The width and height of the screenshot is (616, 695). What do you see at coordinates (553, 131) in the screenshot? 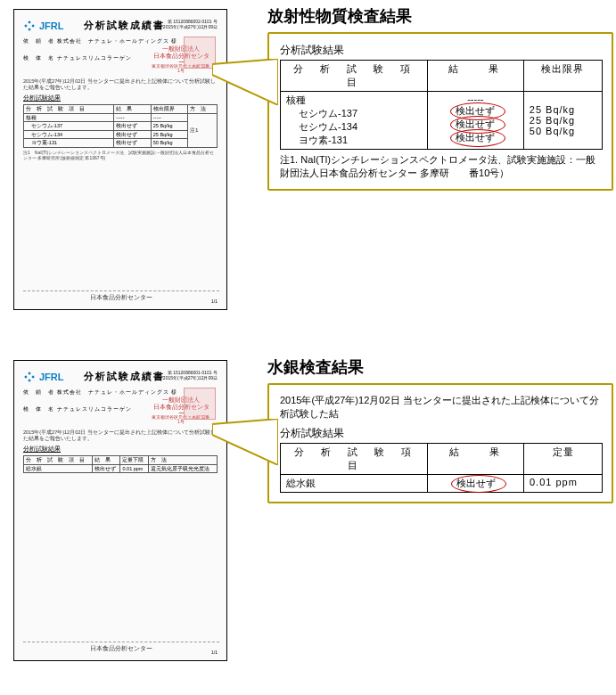
I see `limit-value: 50 Bq/kg` at bounding box center [553, 131].